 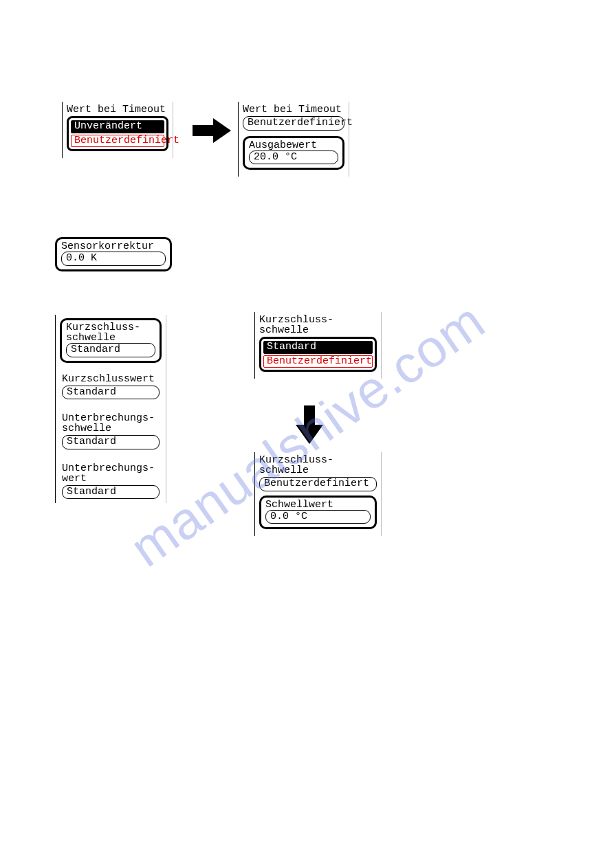 I want to click on kurz-threshold-group: Schwellwert 0.0 °C, so click(x=318, y=513).